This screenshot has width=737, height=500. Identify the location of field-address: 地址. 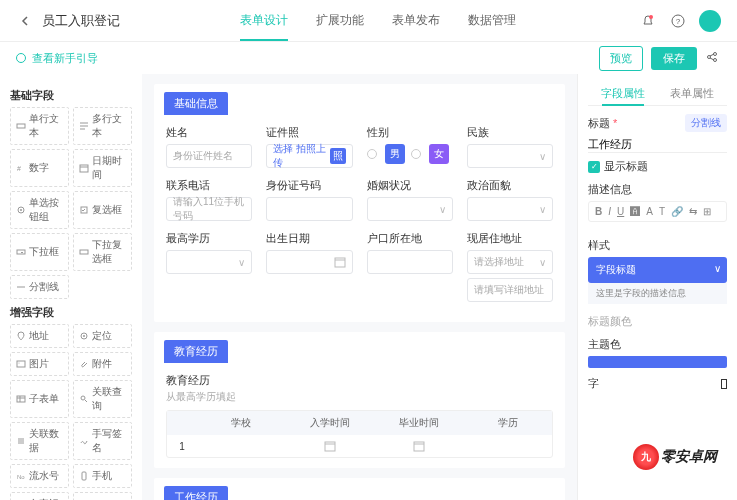
(40, 336).